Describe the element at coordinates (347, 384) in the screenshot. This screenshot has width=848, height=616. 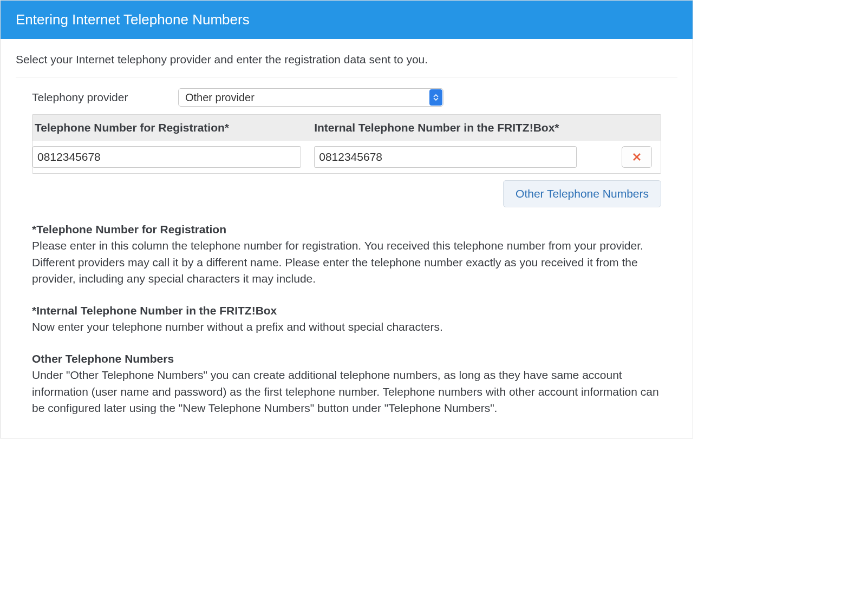
I see `help-other: Other Telephone Numbers Under "Other Tel…` at that location.